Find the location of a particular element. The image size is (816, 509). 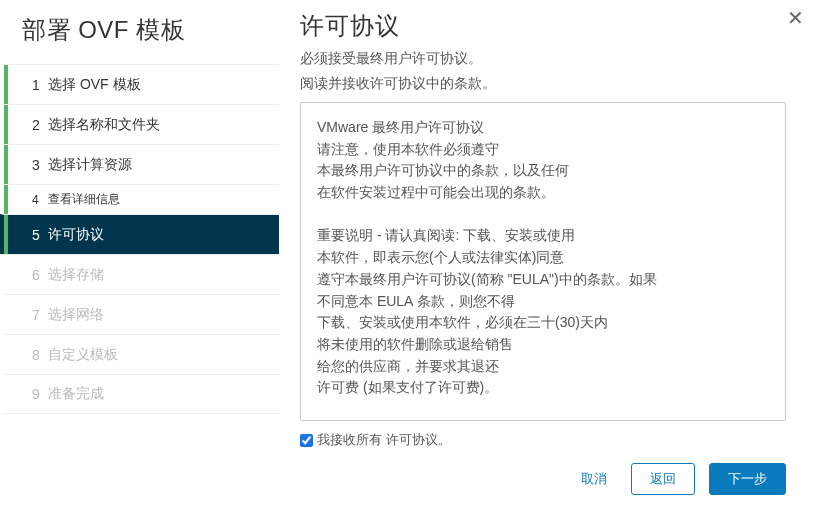

accept-checkbox is located at coordinates (306, 440).